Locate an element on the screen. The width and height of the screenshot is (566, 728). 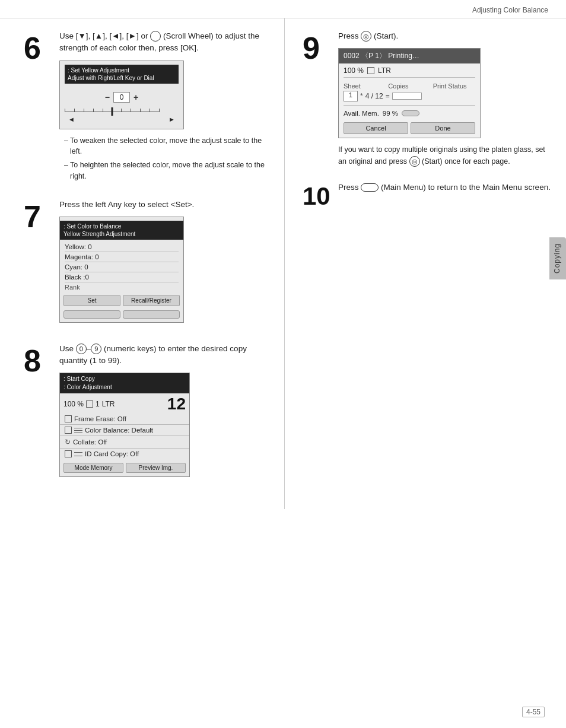
copy-top-row: 100 % 1 LTR 12 is located at coordinates (125, 403).